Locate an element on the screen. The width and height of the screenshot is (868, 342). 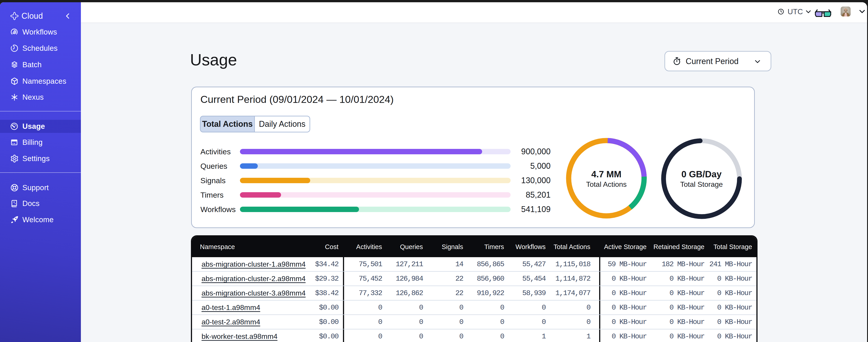
svg-text: Total Actions is located at coordinates (607, 184).